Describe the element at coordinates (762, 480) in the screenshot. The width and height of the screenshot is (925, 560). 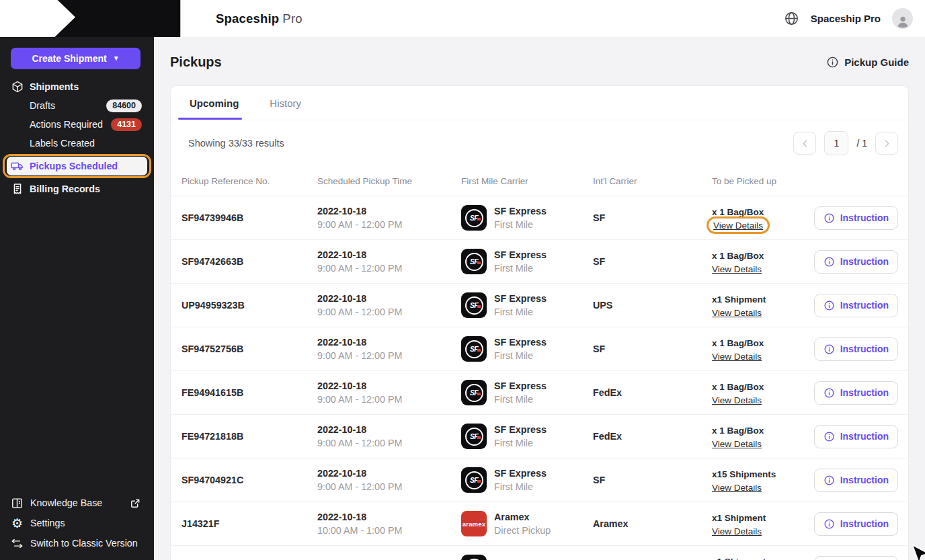
I see `to-be-picked-up-cell: x15 Shipments View Details` at that location.